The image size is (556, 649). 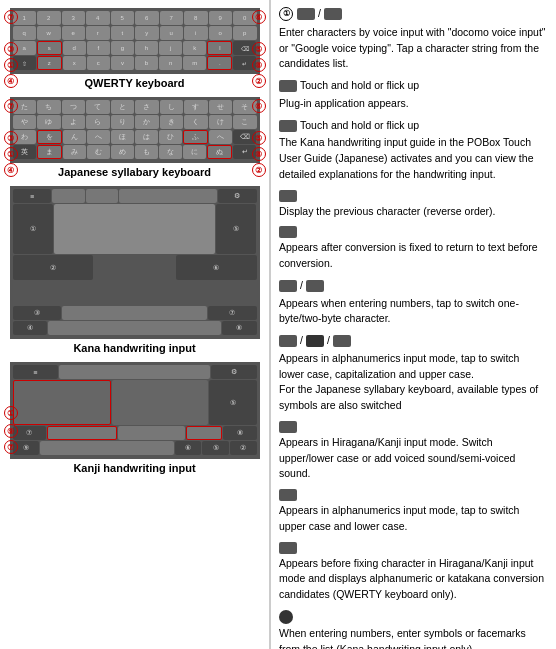 What do you see at coordinates (328, 341) in the screenshot?
I see `slash-4: /` at bounding box center [328, 341].